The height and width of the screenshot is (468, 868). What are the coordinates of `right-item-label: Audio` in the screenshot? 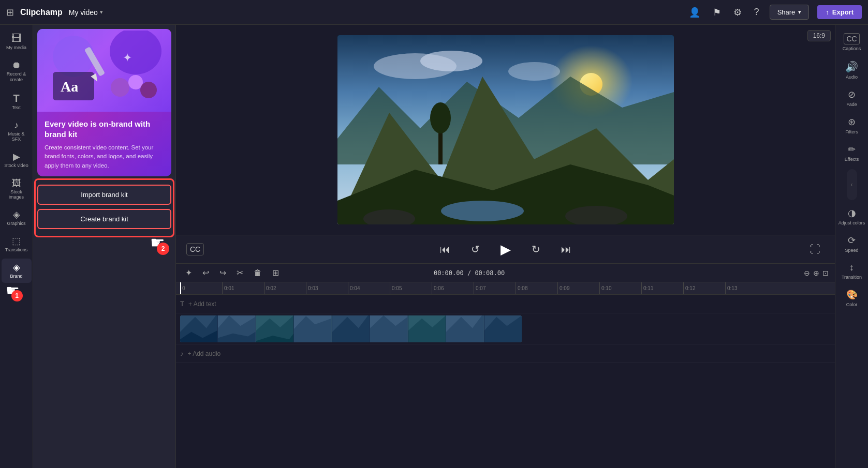 It's located at (852, 77).